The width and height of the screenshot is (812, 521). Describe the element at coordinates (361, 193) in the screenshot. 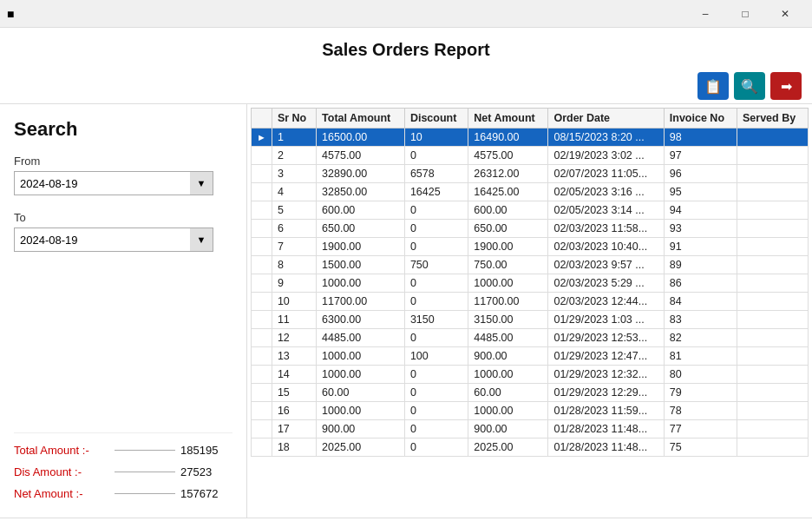

I see `cell-total-amount: 32850.00` at that location.